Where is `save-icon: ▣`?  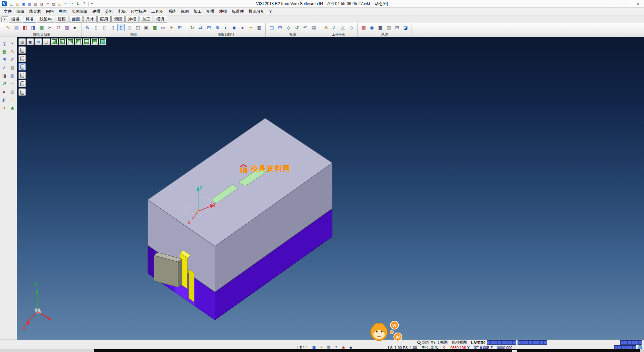
save-icon: ▣ is located at coordinates (23, 4).